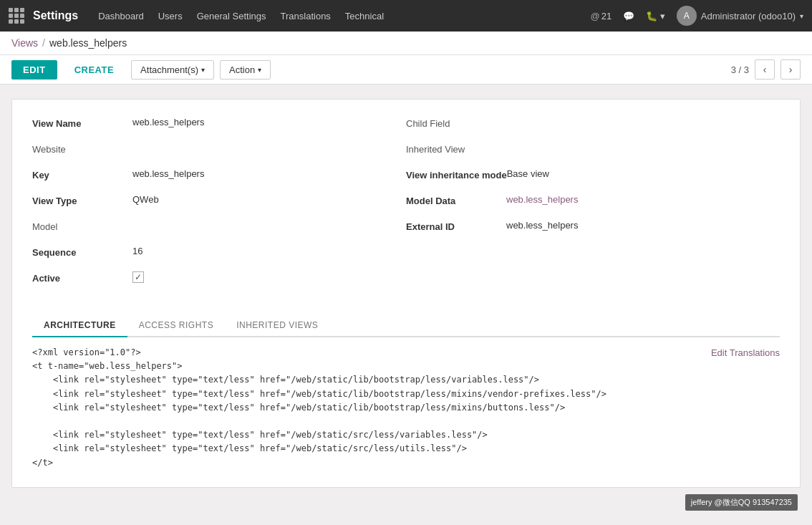  Describe the element at coordinates (232, 16) in the screenshot. I see `nav-general-settings: General Settings` at that location.